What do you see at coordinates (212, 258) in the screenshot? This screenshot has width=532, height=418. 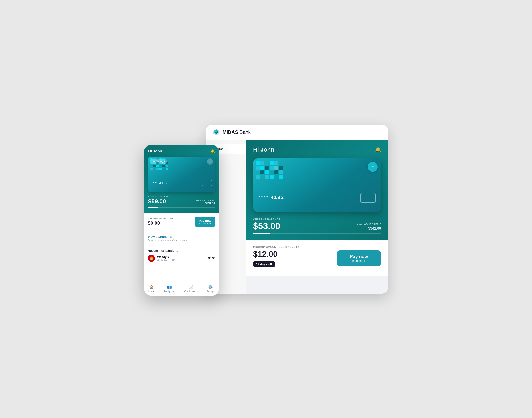 I see `transaction-amount: $8.93` at bounding box center [212, 258].